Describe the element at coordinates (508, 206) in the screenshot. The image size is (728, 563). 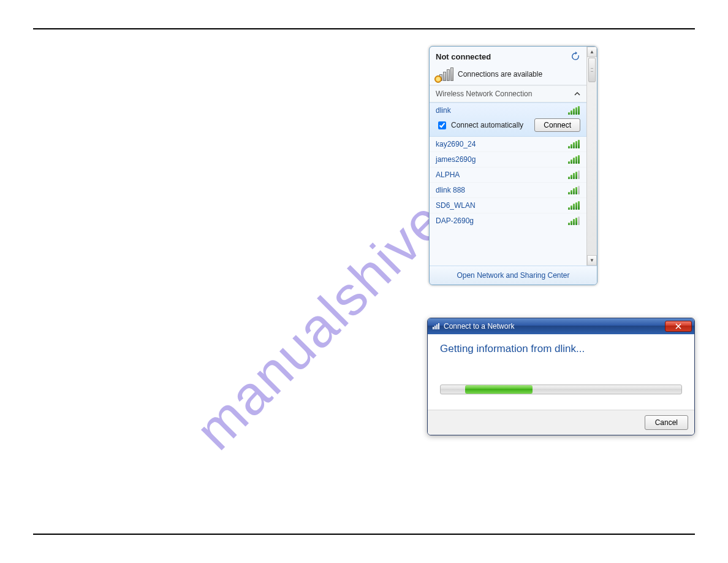
I see `network-item: SD6_WLAN` at that location.